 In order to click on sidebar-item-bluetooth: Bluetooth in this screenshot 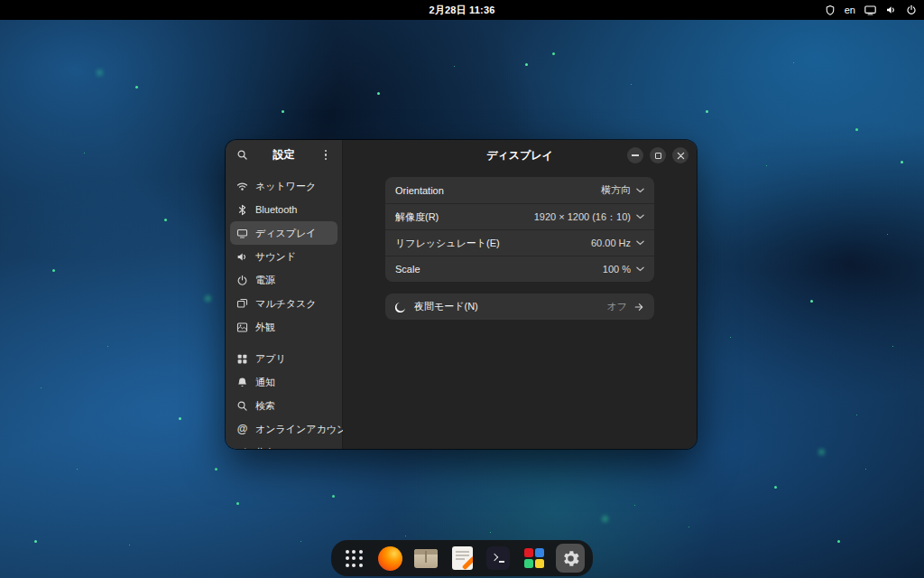, I will do `click(283, 210)`.